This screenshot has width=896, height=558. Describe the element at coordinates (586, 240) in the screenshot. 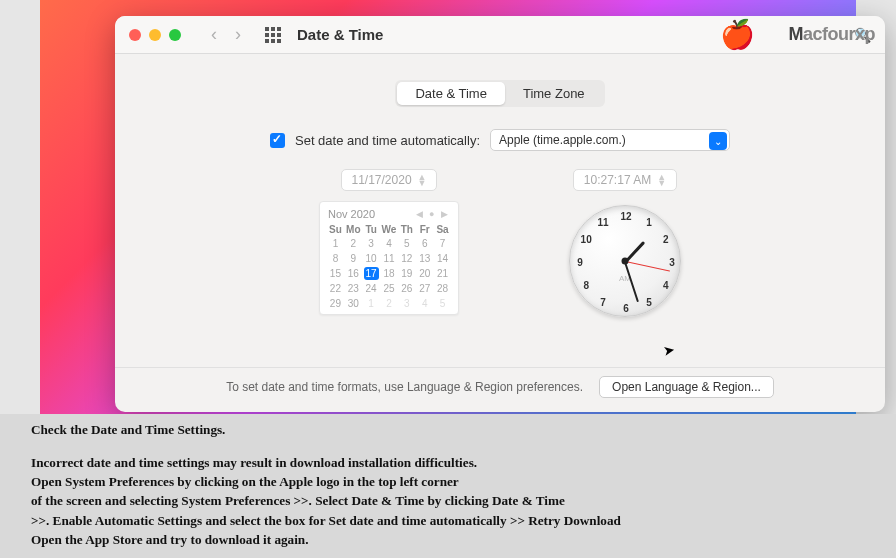

I see `clock-number: 10` at that location.